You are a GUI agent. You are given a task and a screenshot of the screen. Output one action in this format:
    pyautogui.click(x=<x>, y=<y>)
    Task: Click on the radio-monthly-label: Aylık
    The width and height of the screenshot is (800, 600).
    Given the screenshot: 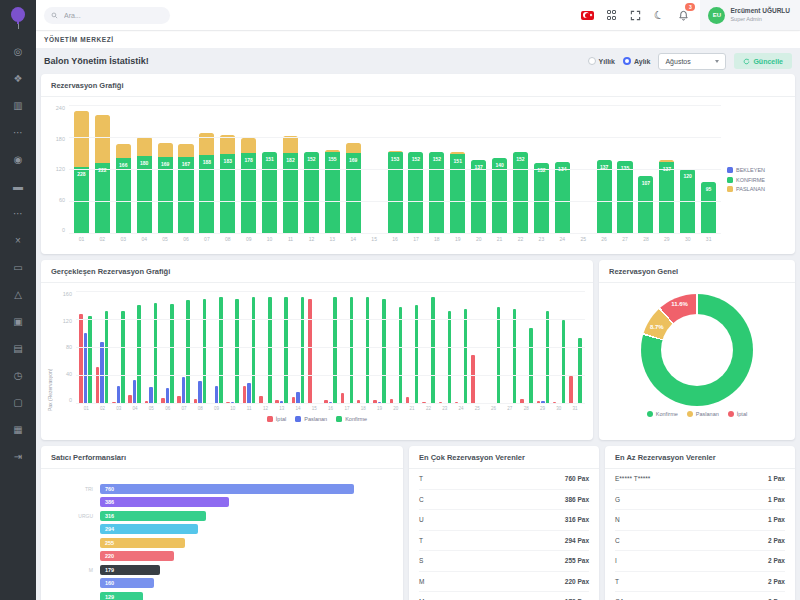 What is the action you would take?
    pyautogui.click(x=642, y=62)
    